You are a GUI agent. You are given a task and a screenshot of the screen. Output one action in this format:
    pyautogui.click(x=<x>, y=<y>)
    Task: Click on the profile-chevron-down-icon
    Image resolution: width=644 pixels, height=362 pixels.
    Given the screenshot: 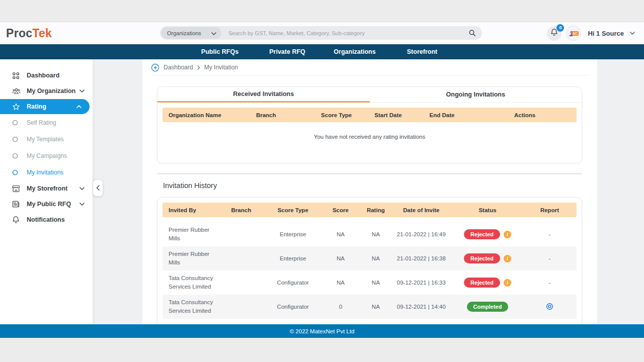 What is the action you would take?
    pyautogui.click(x=632, y=33)
    